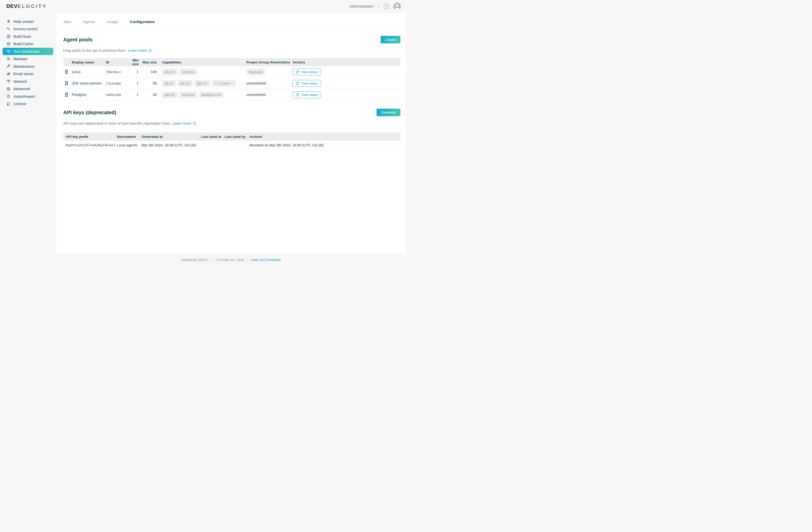 The width and height of the screenshot is (812, 532). What do you see at coordinates (391, 40) in the screenshot?
I see `create-button: Create` at bounding box center [391, 40].